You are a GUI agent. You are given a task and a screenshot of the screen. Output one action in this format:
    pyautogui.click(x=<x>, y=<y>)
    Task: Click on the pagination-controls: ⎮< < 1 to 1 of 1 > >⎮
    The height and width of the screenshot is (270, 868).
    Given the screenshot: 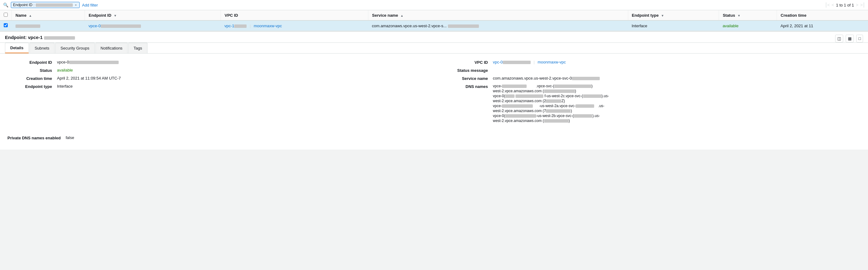 What is the action you would take?
    pyautogui.click(x=845, y=5)
    